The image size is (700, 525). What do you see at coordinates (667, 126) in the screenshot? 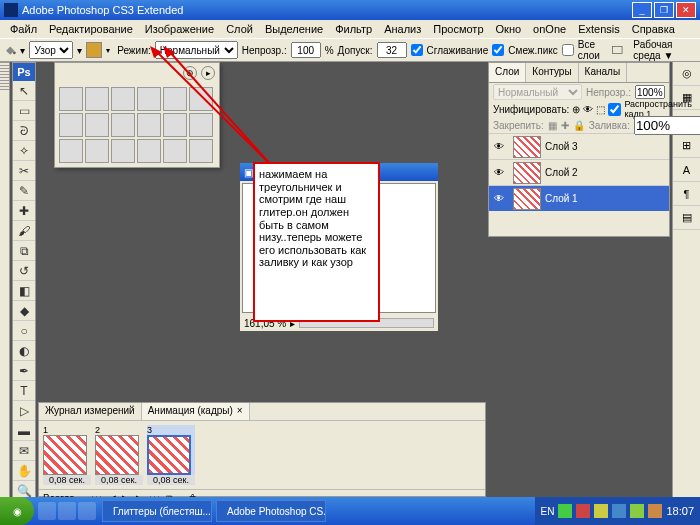
I see `layer-fill-input` at bounding box center [667, 126].